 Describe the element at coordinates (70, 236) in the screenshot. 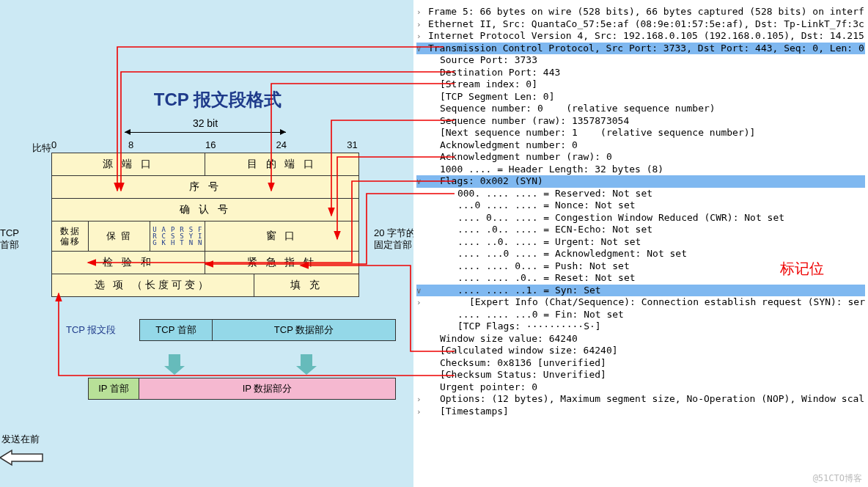

I see `field-data-offset: 数据偏移` at that location.